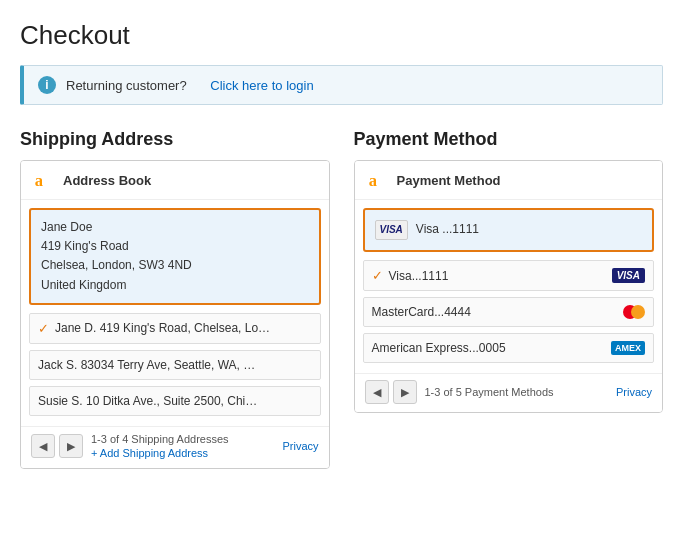  What do you see at coordinates (392, 230) in the screenshot?
I see `selected-visa-logo: VISA` at bounding box center [392, 230].